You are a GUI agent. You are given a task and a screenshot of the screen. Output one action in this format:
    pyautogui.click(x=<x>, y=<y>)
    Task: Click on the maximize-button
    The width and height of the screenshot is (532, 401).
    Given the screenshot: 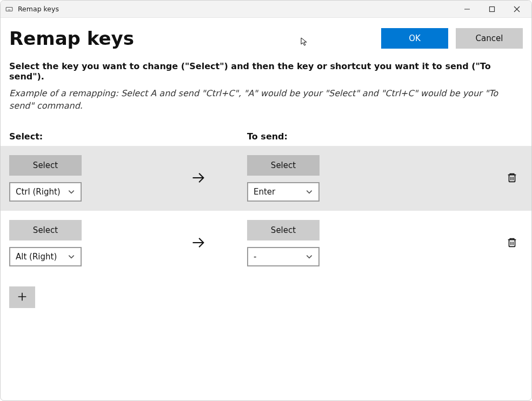 What is the action you would take?
    pyautogui.click(x=492, y=9)
    